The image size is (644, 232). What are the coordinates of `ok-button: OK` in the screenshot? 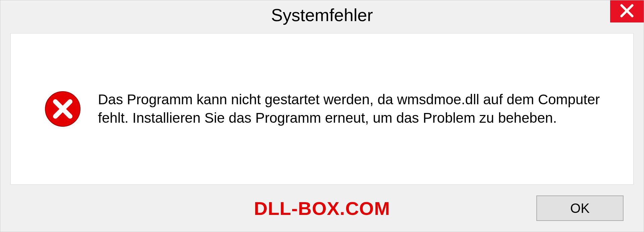 It's located at (580, 208).